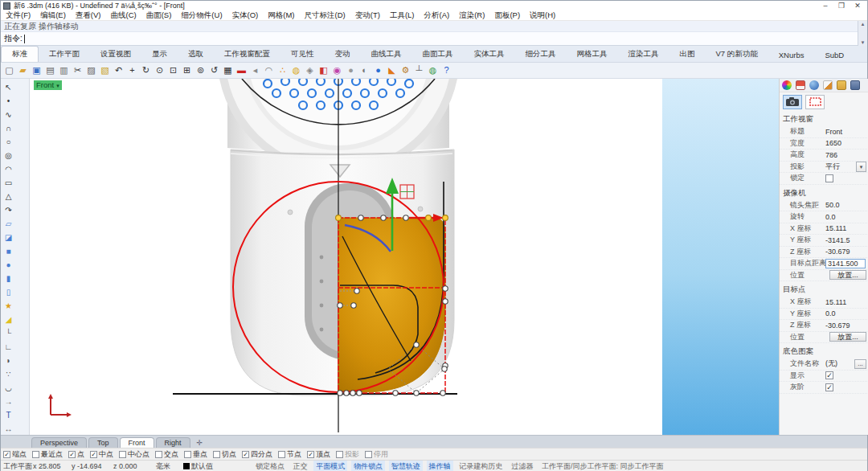 Image resolution: width=868 pixels, height=471 pixels. Describe the element at coordinates (53, 16) in the screenshot. I see `menu-2: 编辑(E)` at that location.